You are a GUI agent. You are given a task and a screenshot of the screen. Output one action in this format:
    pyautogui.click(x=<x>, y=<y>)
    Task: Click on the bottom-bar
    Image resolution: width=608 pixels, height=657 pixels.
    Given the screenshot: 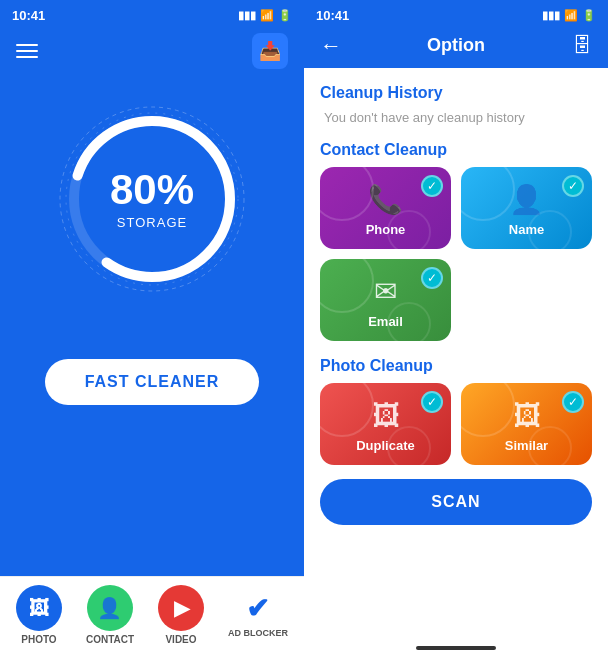 What is the action you would take?
    pyautogui.click(x=456, y=648)
    